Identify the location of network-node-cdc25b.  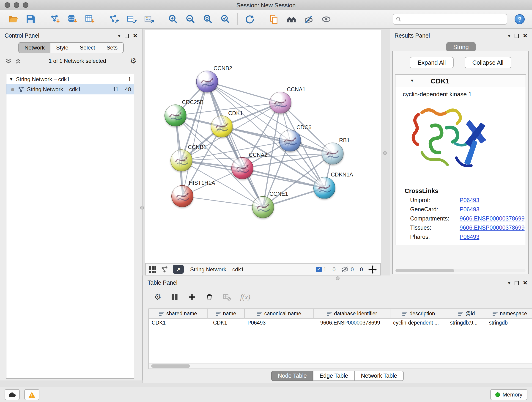
(176, 115).